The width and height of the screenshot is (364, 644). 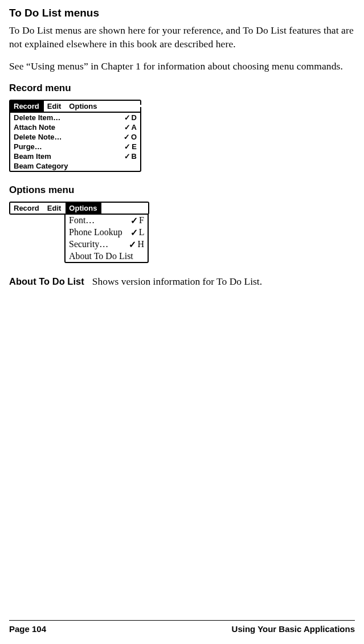 I want to click on about-description-text: Shows version information for To Do List…, so click(x=177, y=281).